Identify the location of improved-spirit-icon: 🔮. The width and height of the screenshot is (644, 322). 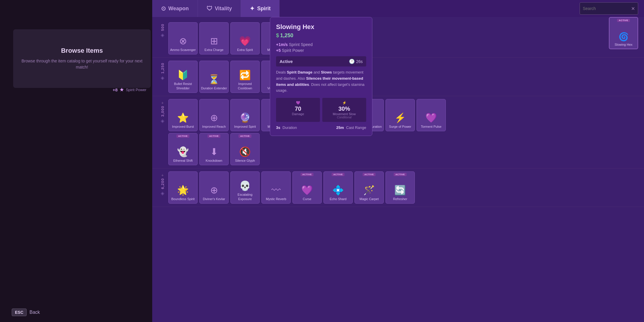
(245, 118).